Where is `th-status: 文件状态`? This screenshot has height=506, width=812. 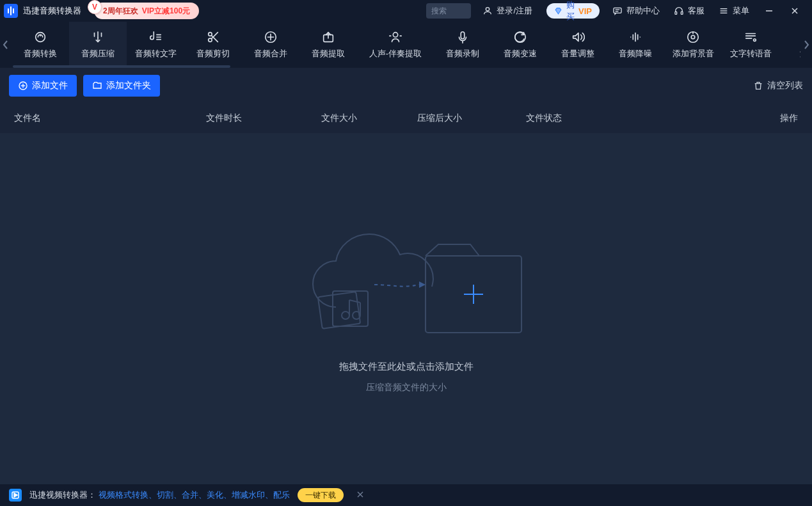 th-status: 文件状态 is located at coordinates (584, 118).